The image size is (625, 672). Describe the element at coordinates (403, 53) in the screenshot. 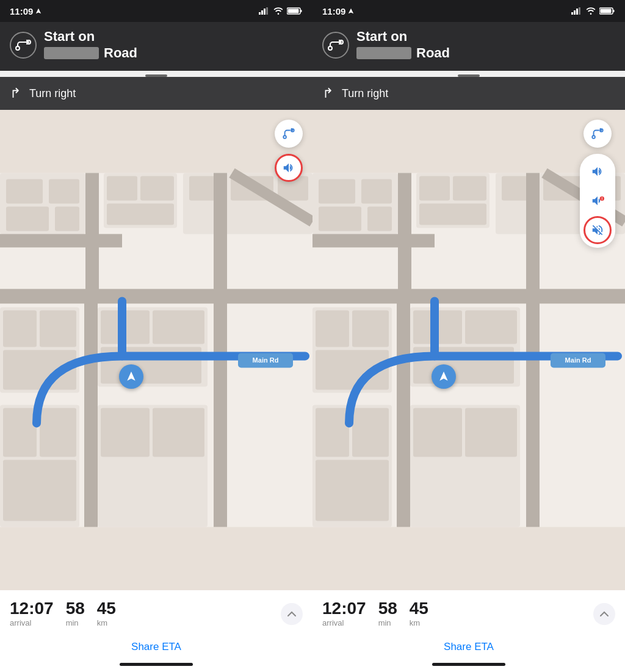

I see `nav-road-2: Road` at that location.